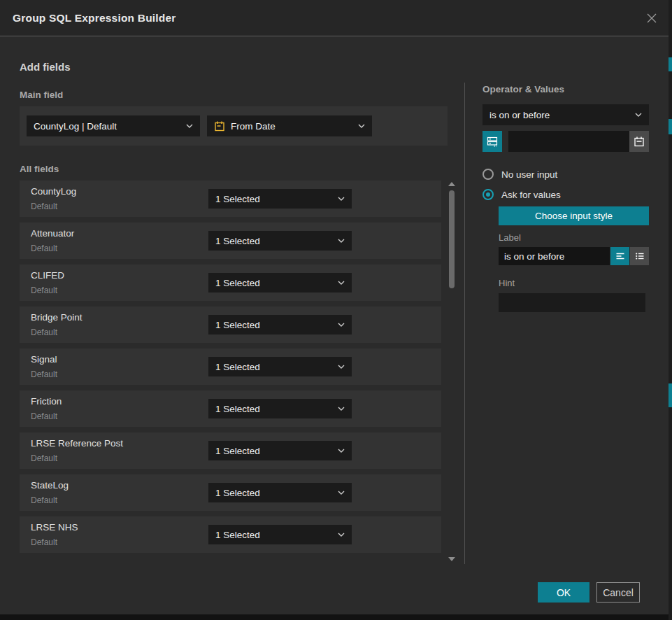  Describe the element at coordinates (670, 310) in the screenshot. I see `background-app-edge` at that location.